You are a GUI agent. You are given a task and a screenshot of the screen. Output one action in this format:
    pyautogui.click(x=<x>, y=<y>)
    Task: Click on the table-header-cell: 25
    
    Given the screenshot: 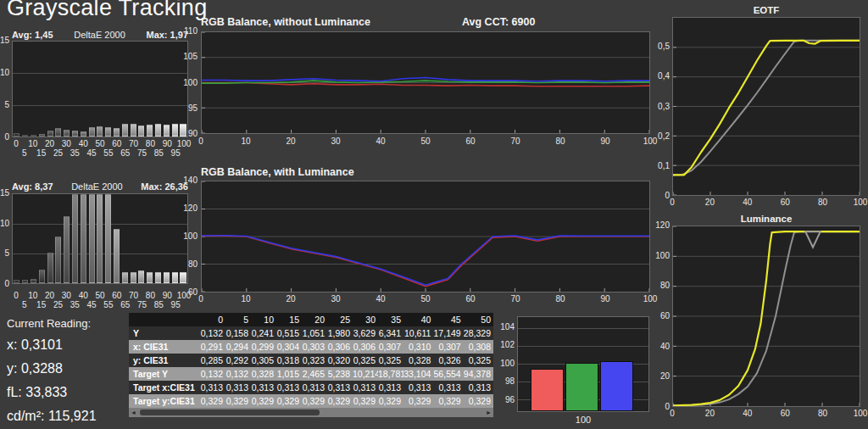 What is the action you would take?
    pyautogui.click(x=340, y=320)
    